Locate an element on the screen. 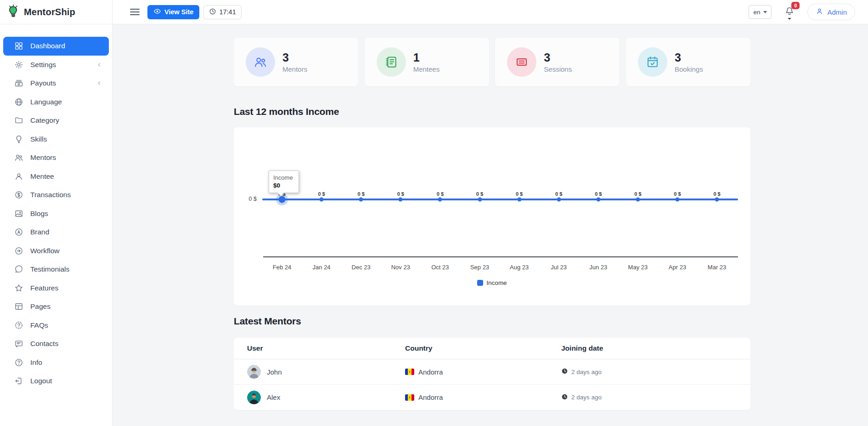  stat-label: Mentors is located at coordinates (295, 69).